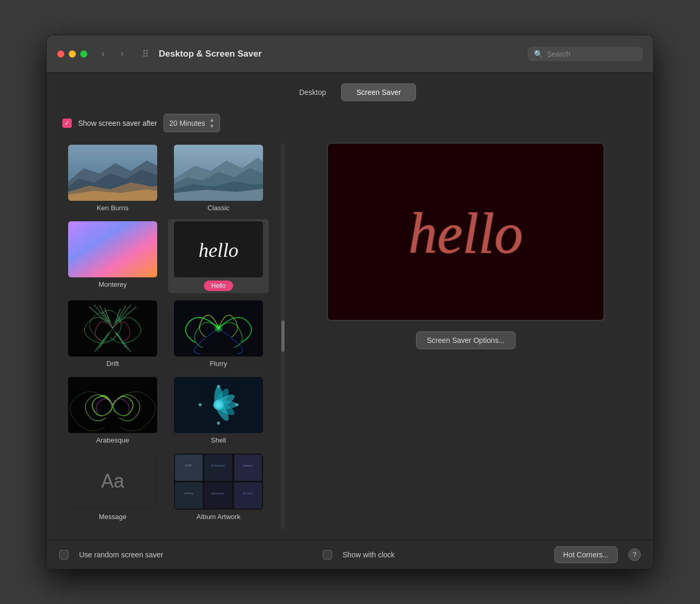 The image size is (700, 604). What do you see at coordinates (218, 481) in the screenshot?
I see `saver-thumb-album: POP ALTernative electro nR'hive electron…` at bounding box center [218, 481].